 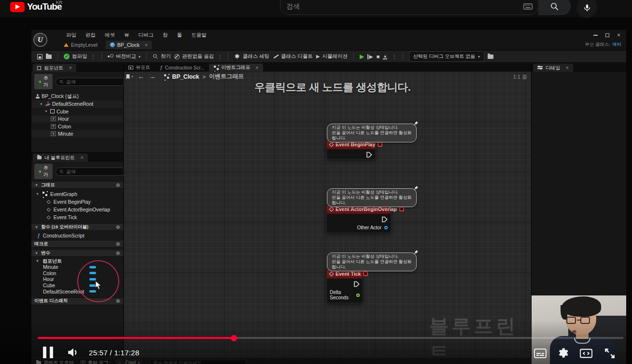 What do you see at coordinates (252, 56) in the screenshot?
I see `class-settings-button: 클래스 세팅` at bounding box center [252, 56].